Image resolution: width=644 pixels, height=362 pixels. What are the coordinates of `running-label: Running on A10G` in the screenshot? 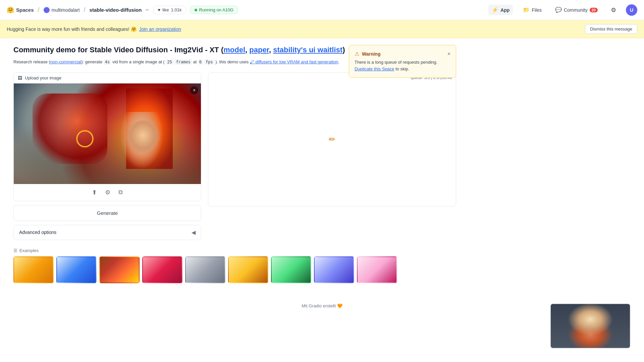 It's located at (217, 10).